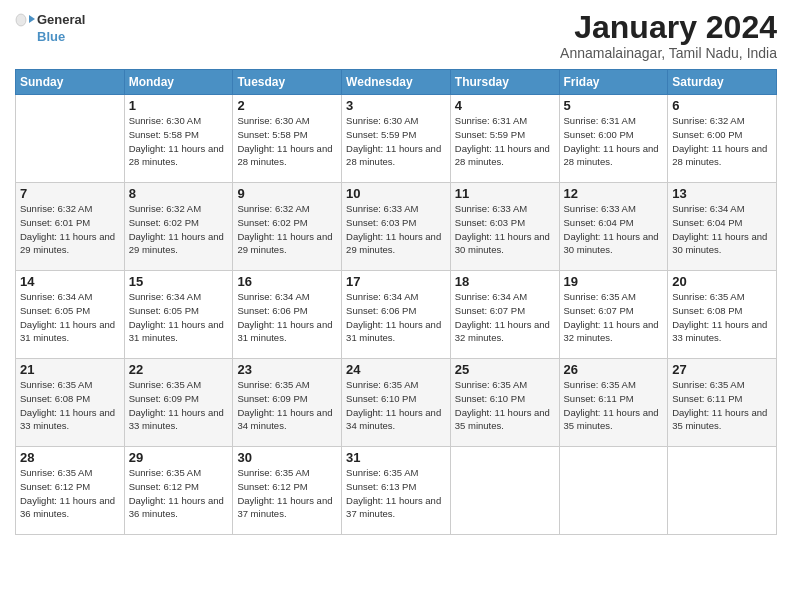 The image size is (792, 612). What do you see at coordinates (70, 370) in the screenshot?
I see `day-number: 21` at bounding box center [70, 370].